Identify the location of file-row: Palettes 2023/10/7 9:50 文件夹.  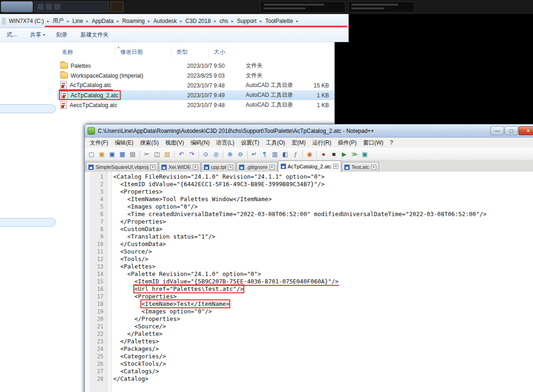
(196, 65).